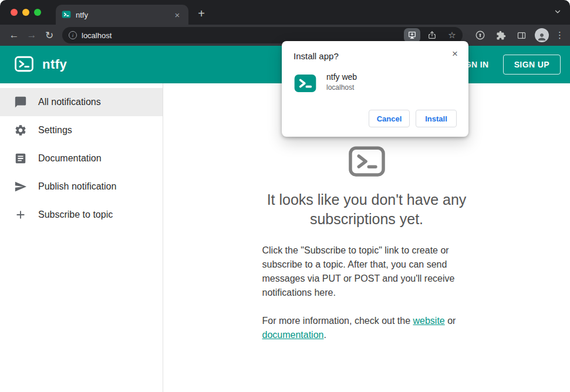 Image resolution: width=570 pixels, height=392 pixels. Describe the element at coordinates (342, 82) in the screenshot. I see `dialog-app-info: ntfy web localhost` at that location.